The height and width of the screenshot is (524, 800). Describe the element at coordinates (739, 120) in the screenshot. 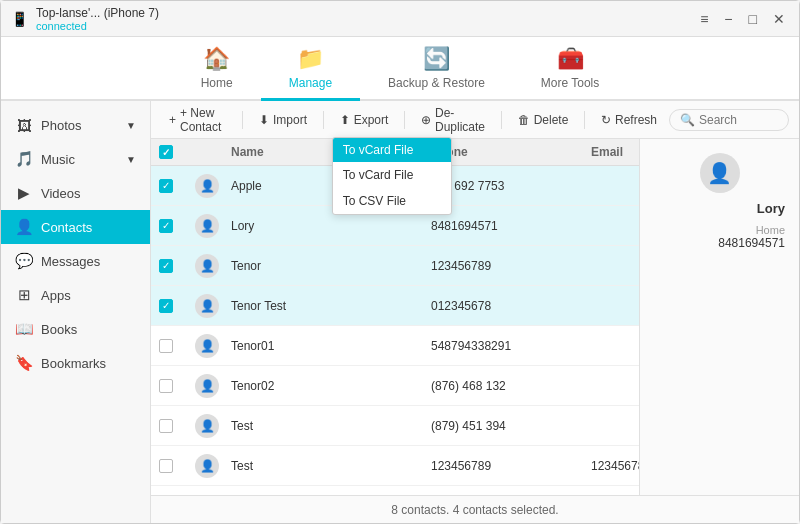

I see `search-input` at that location.